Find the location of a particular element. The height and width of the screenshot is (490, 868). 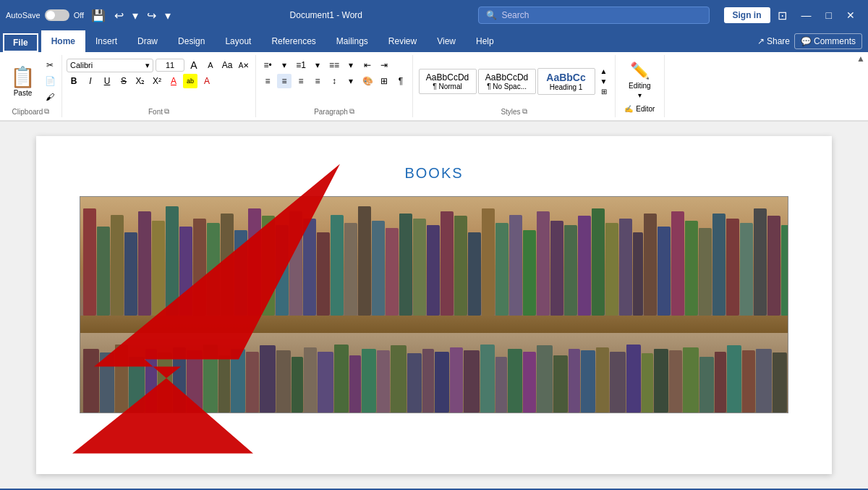

multilevel-dropdown: ▾ is located at coordinates (351, 65).